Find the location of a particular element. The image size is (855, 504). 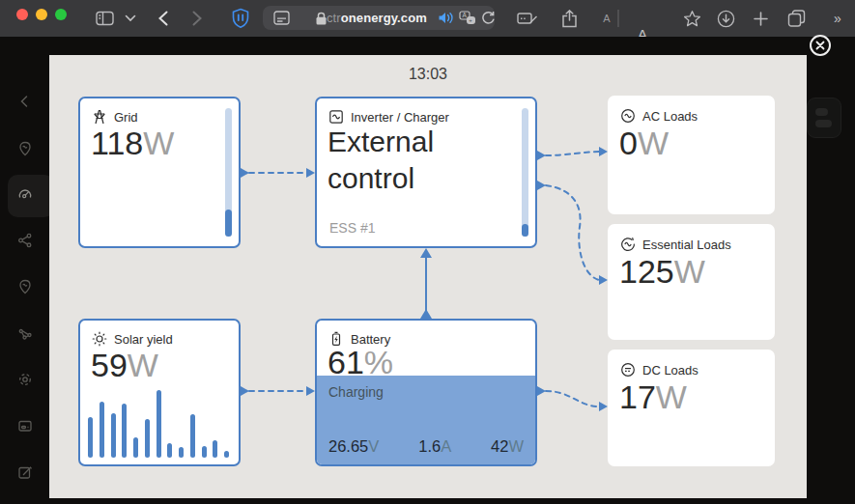

map-pin-icon is located at coordinates (25, 287).